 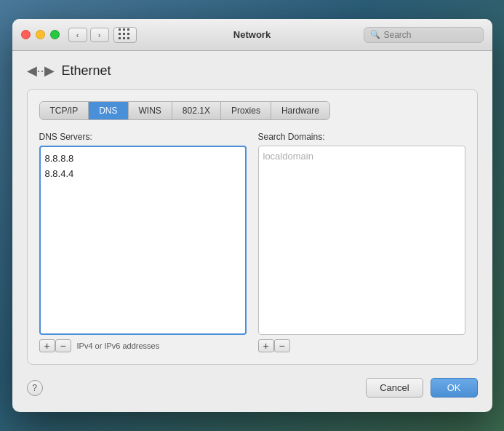 What do you see at coordinates (63, 346) in the screenshot?
I see `dns-remove-button: −` at bounding box center [63, 346].